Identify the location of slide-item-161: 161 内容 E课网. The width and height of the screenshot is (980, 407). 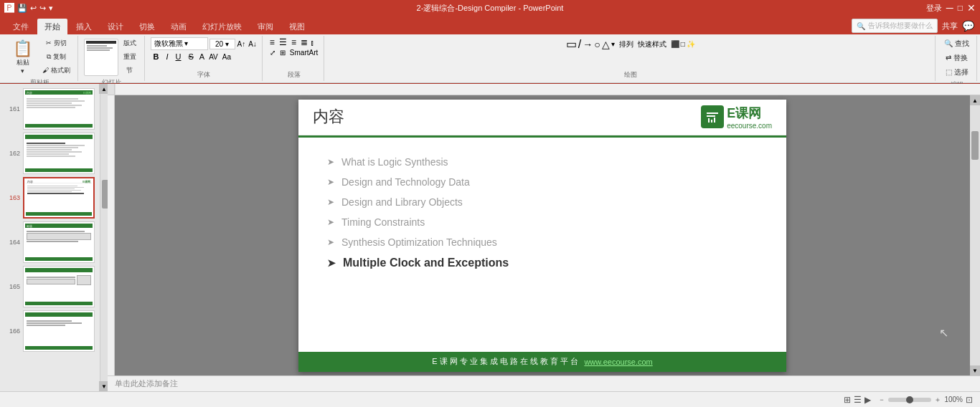
(50, 109).